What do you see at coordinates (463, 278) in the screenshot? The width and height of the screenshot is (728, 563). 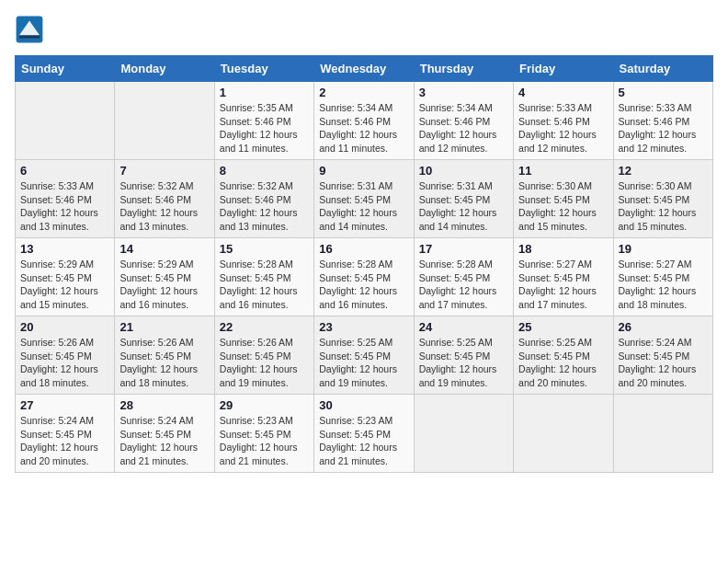 I see `calendar-cell: 17Sunrise: 5:28 AM Sunset: 5:45 PM Dayli…` at bounding box center [463, 278].